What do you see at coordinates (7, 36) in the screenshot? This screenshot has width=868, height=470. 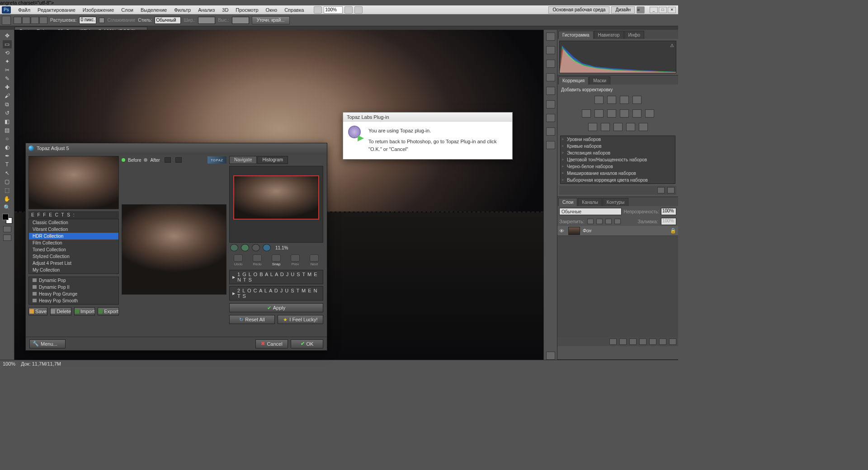 I see `move-tool-icon: ✥` at bounding box center [7, 36].